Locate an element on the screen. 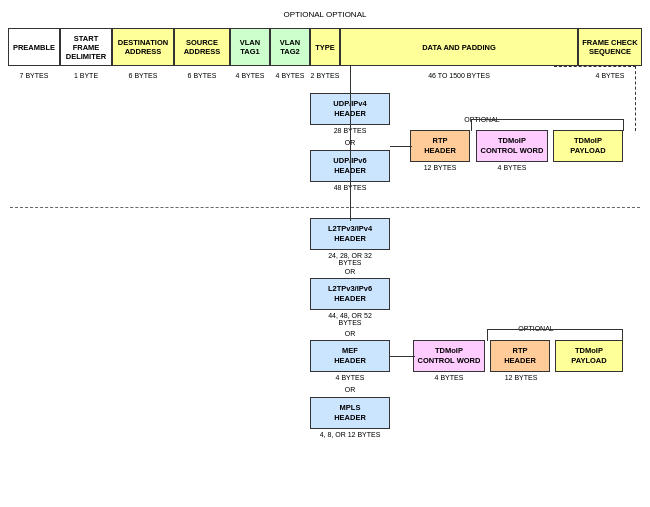 This screenshot has height=507, width=650. type-bytes: 2 BYTES is located at coordinates (325, 75).